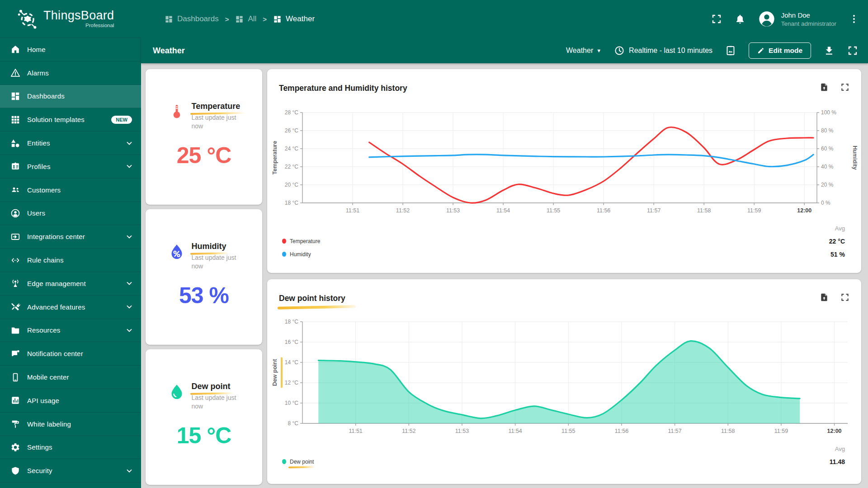 The height and width of the screenshot is (488, 868). What do you see at coordinates (568, 431) in the screenshot?
I see `svg-text: 11:55` at bounding box center [568, 431].